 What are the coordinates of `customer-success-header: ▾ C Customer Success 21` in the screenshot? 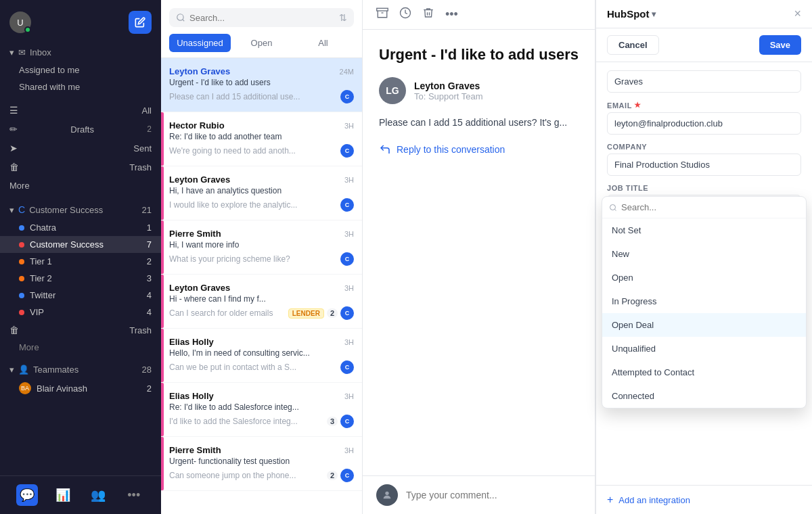 It's located at (81, 210).